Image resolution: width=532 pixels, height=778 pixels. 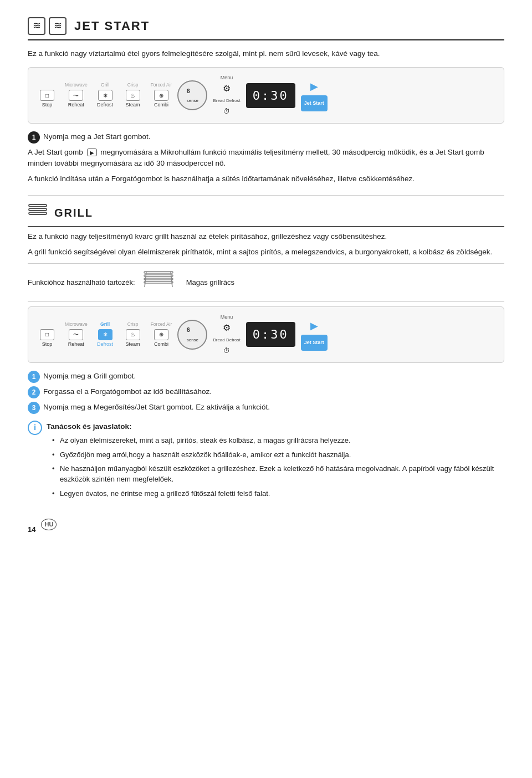 I want to click on page-title: JET START, so click(x=112, y=25).